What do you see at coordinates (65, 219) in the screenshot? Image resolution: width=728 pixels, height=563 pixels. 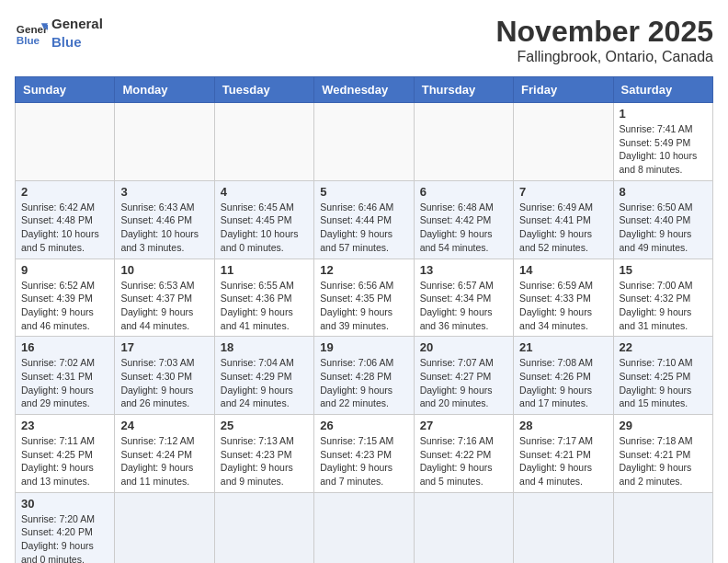 I see `calendar-day-cell: 2Sunrise: 6:42 AM Sunset: 4:48 PM Daylig…` at bounding box center [65, 219].